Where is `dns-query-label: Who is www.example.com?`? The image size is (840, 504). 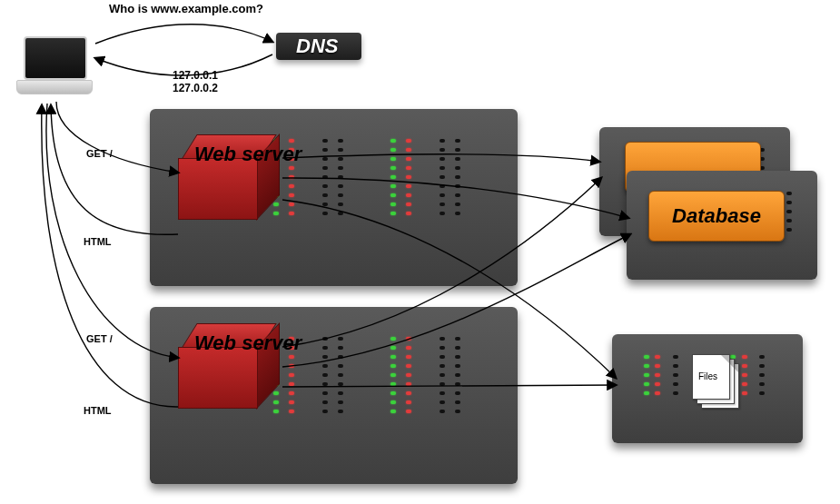 dns-query-label: Who is www.example.com? is located at coordinates (186, 9).